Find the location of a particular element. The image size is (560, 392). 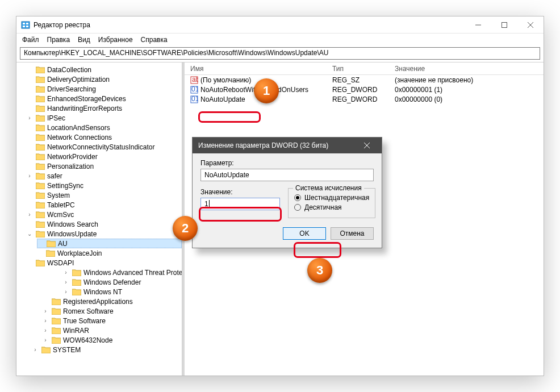

tree-item: HandwritingErrorReports is located at coordinates (105, 108).